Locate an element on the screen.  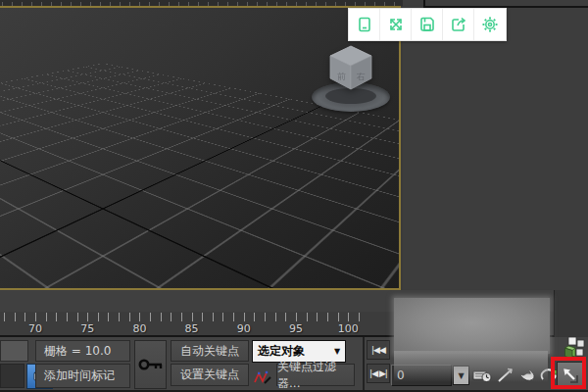
grid-size-label: 栅格 = 10.0 is located at coordinates (77, 351).